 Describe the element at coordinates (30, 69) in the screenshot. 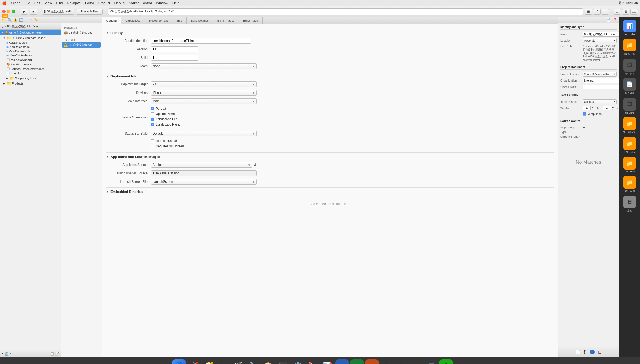

I see `file-launchscreen: 📋 LaunchScreen.storyboard` at that location.